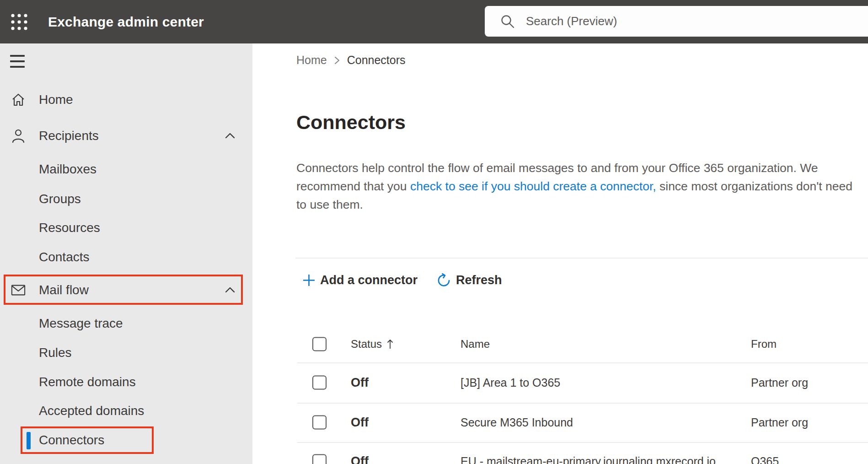  Describe the element at coordinates (126, 324) in the screenshot. I see `sidebar-item-message-trace: Message trace` at that location.